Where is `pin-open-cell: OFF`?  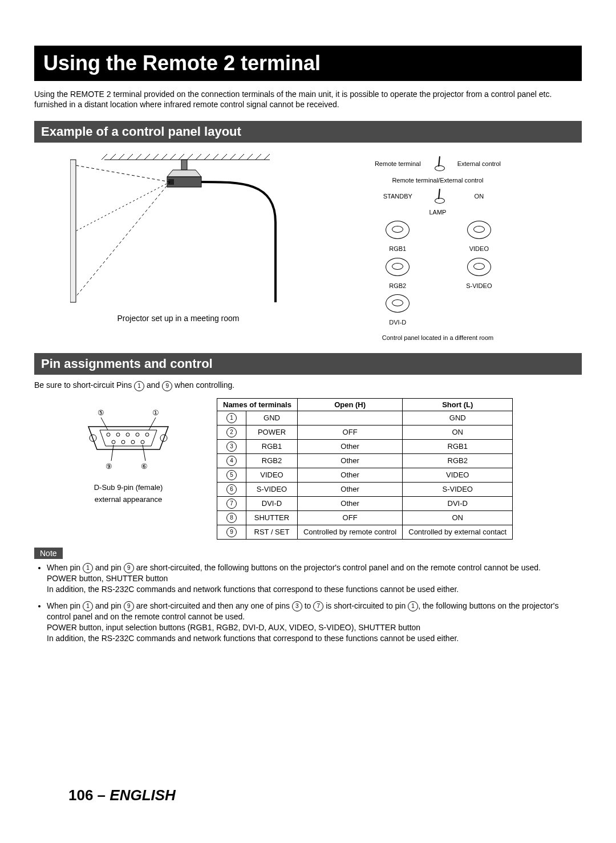 pin-open-cell: OFF is located at coordinates (350, 432).